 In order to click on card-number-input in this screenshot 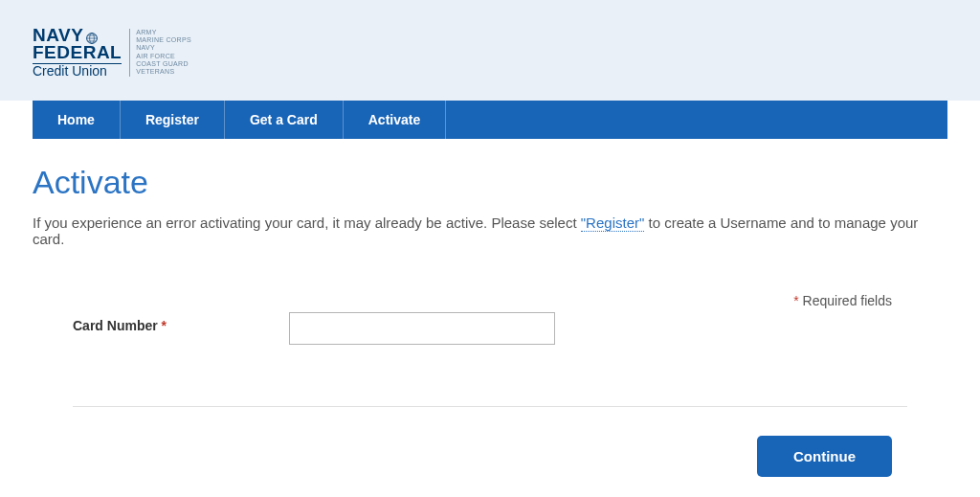, I will do `click(422, 328)`.